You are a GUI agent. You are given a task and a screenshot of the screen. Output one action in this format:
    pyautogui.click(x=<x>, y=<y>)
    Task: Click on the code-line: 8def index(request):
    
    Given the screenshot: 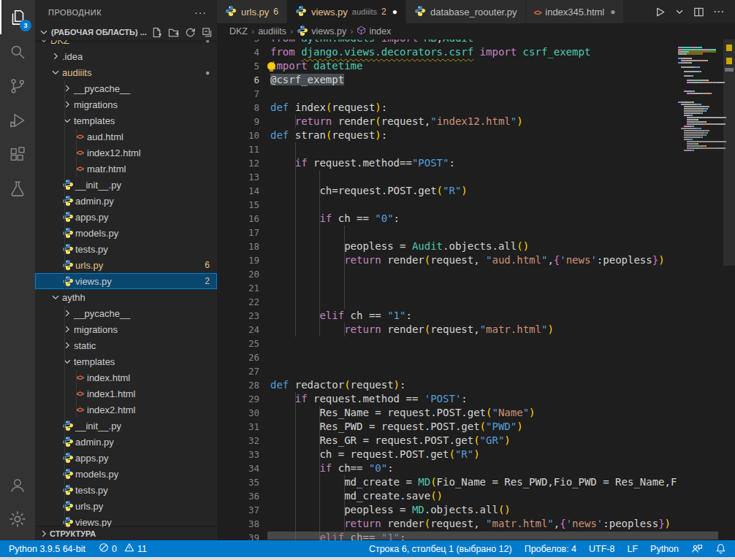 What is the action you would take?
    pyautogui.click(x=447, y=108)
    